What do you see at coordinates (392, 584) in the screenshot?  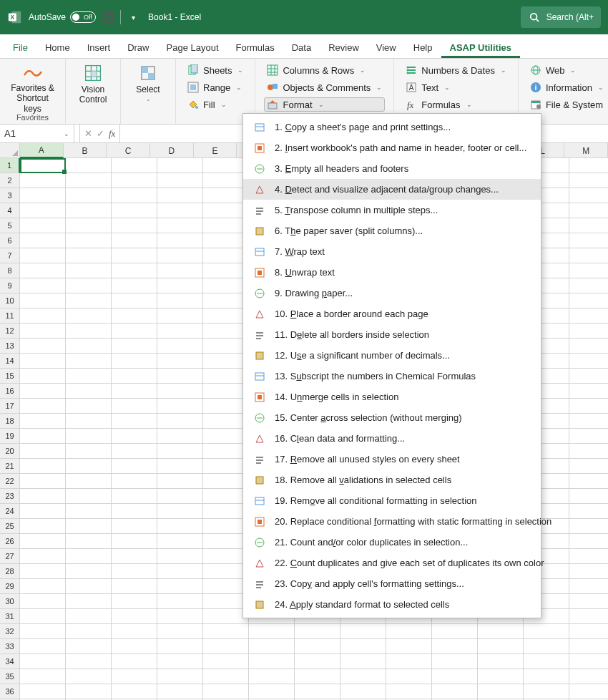 I see `menu-item-23: 23. Copy and apply cell's formatting set…` at bounding box center [392, 584].